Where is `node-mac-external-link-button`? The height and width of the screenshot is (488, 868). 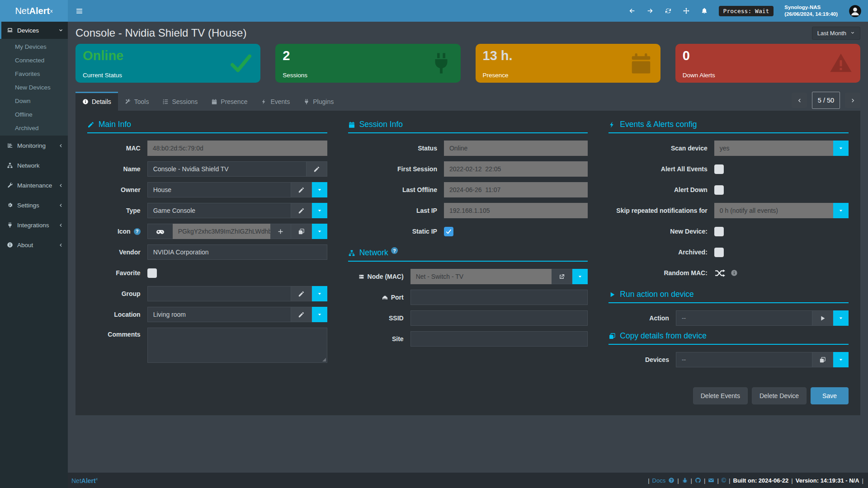 node-mac-external-link-button is located at coordinates (562, 277).